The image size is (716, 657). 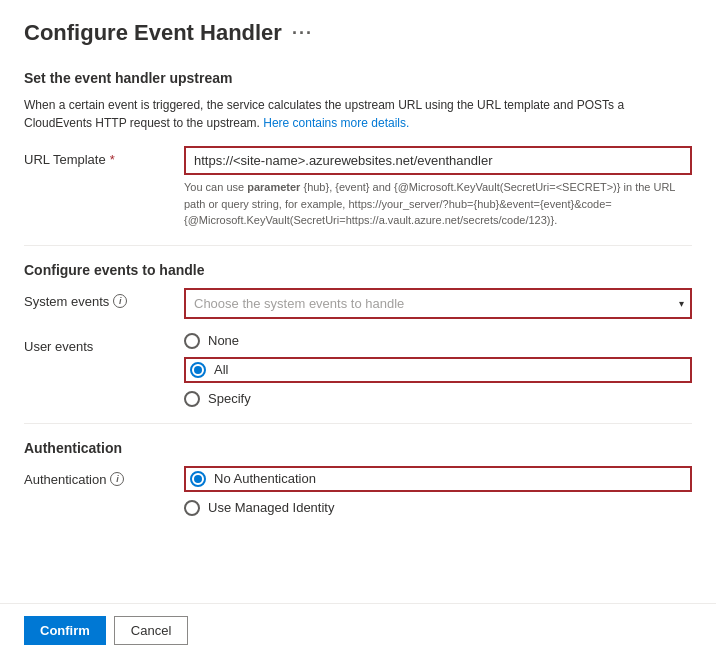 I want to click on events-section-header: Configure events to handle, so click(x=358, y=270).